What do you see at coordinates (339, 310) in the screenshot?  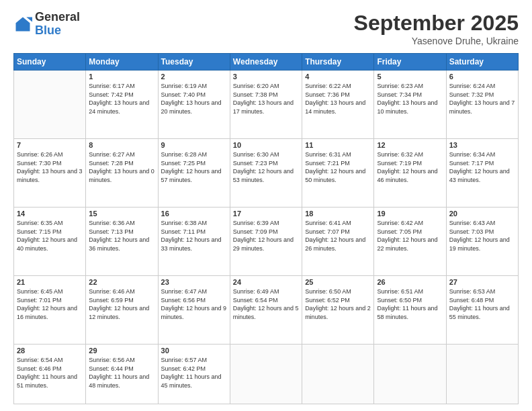 I see `calendar-cell: 25Sunrise: 6:50 AM Sunset: 6:52 PM Dayli…` at bounding box center [339, 310].